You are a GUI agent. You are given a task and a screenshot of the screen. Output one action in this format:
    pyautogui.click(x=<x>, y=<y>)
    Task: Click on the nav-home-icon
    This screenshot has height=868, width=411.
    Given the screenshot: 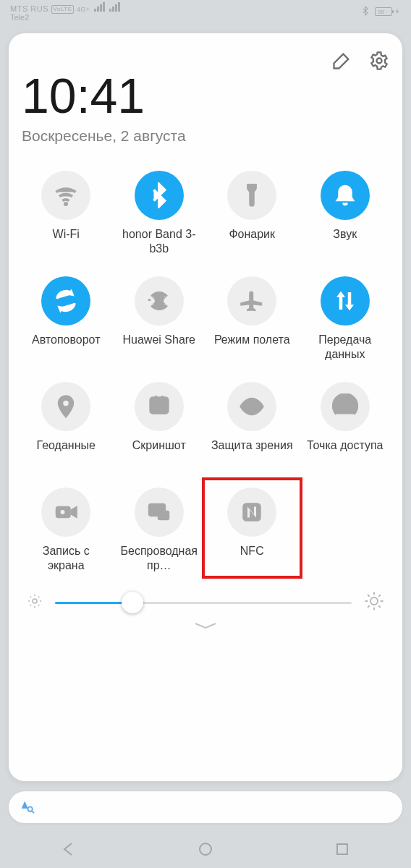 What is the action you would take?
    pyautogui.click(x=206, y=851)
    